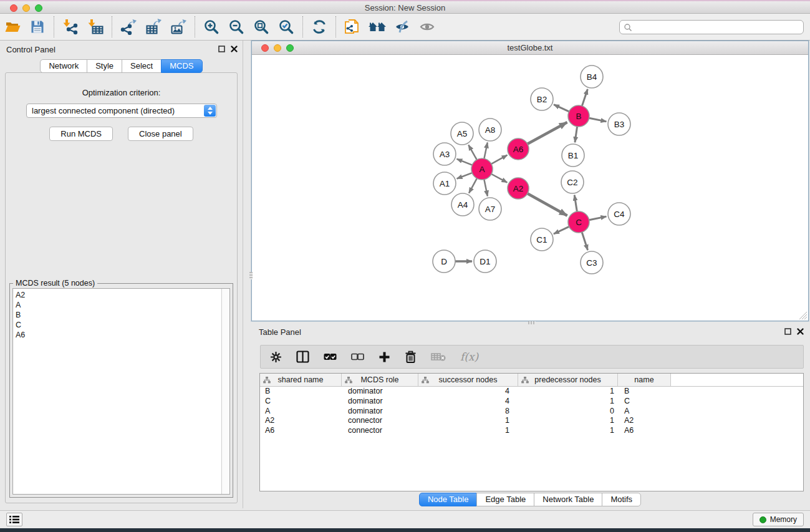 Image resolution: width=810 pixels, height=532 pixels. I want to click on mcds-result-item: A6, so click(122, 335).